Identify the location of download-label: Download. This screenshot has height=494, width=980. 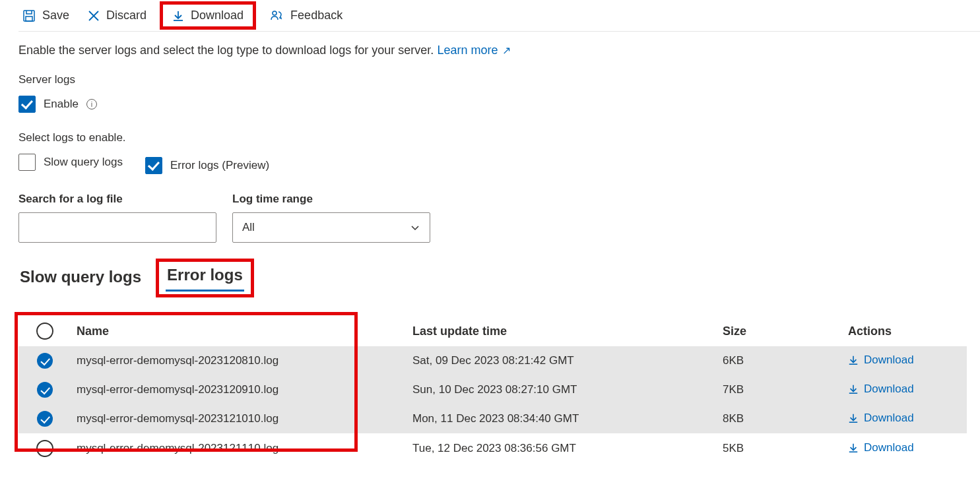
(217, 16).